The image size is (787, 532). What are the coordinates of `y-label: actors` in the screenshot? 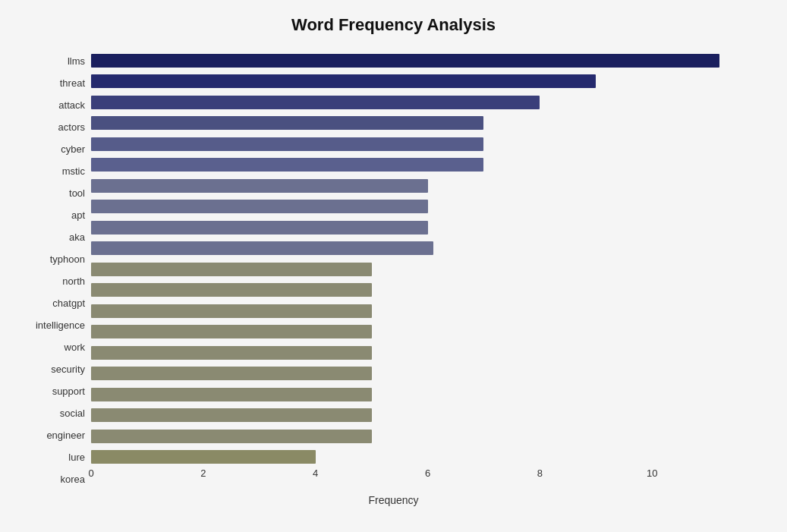 It's located at (71, 127).